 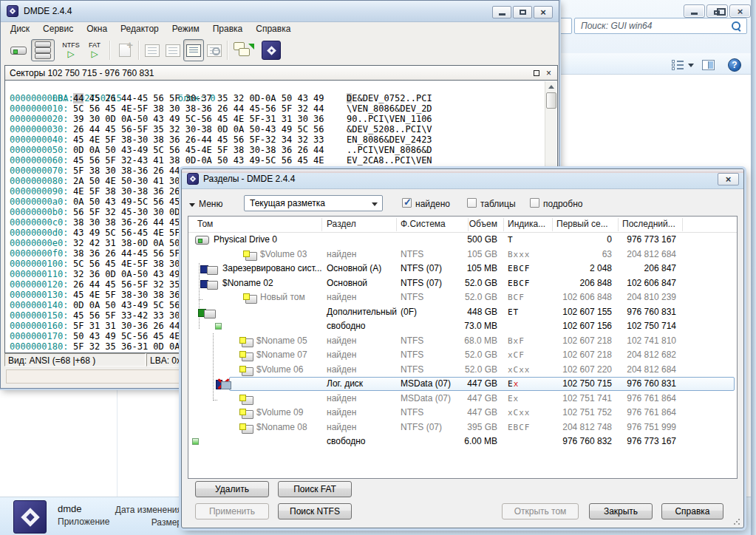 I want to click on menu-item-3: Окна, so click(x=97, y=30).